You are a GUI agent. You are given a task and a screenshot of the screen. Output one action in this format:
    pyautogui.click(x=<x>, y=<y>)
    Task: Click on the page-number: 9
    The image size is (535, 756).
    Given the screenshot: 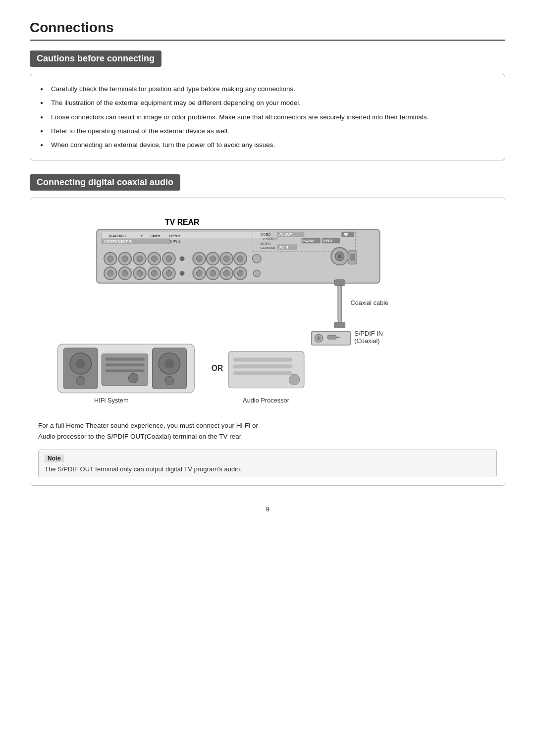 What is the action you would take?
    pyautogui.click(x=268, y=509)
    